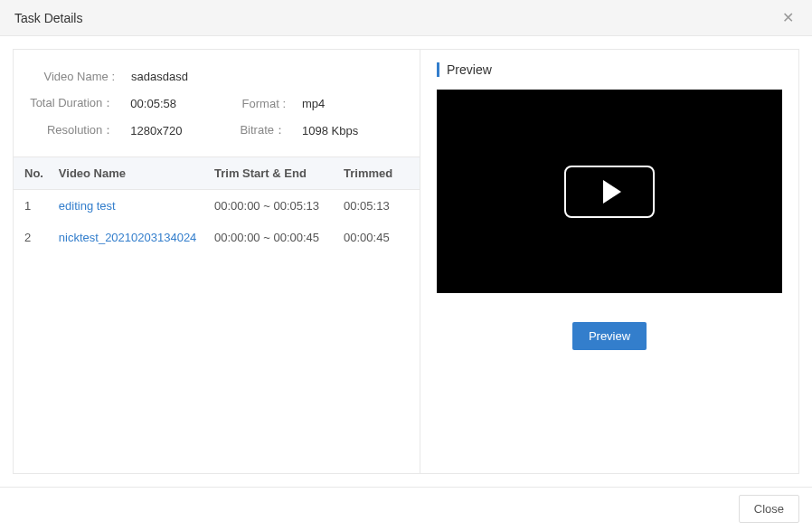 The image size is (812, 531). I want to click on dialog-header: Task Details ✕, so click(406, 18).